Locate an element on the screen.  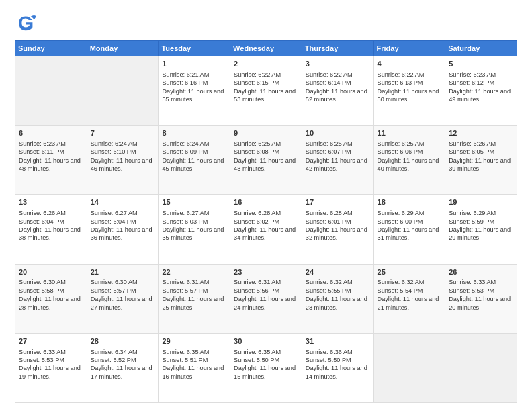
sunset-text: Sunset: 6:06 PM is located at coordinates (410, 152).